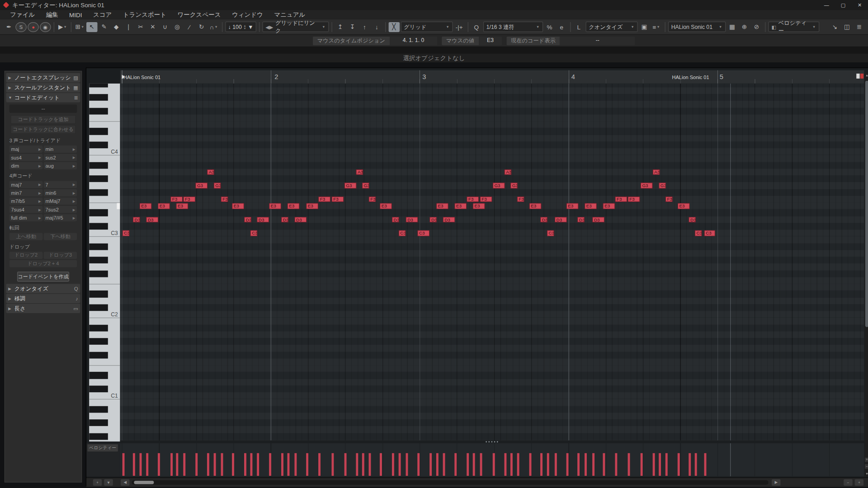  What do you see at coordinates (26, 201) in the screenshot?
I see `chord-type-button: m7/b5▶` at bounding box center [26, 201].